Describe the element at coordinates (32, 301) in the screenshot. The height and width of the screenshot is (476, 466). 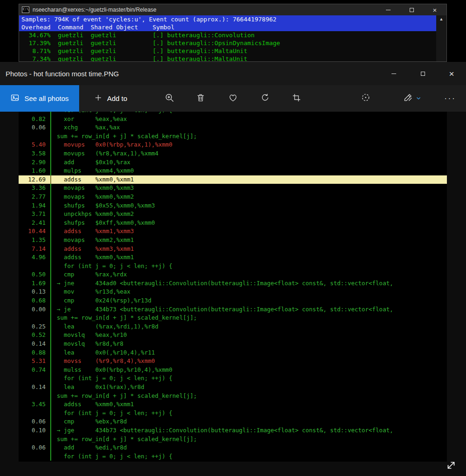
I see `annotate-percent: 0.68` at that location.